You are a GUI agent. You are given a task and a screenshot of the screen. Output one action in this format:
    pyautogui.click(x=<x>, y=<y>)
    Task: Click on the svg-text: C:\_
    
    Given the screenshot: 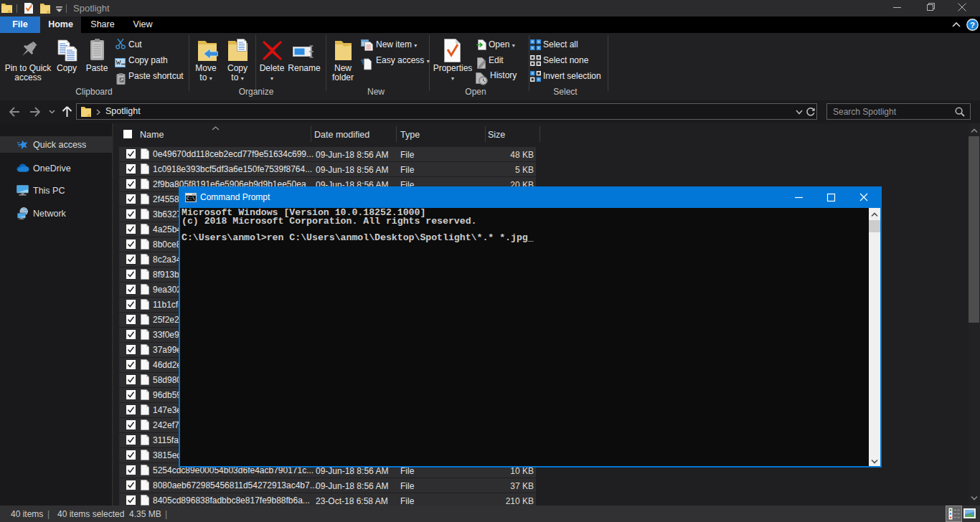 What is the action you would take?
    pyautogui.click(x=192, y=199)
    